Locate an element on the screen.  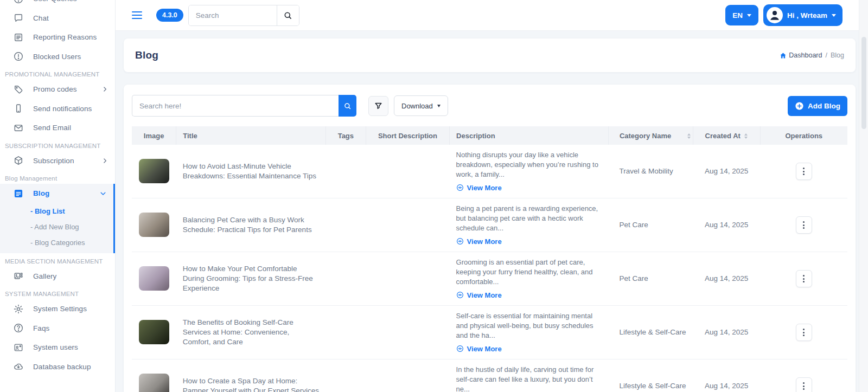
table-row: How to Create a Spa Day at Home: Pamper … is located at coordinates (489, 375).